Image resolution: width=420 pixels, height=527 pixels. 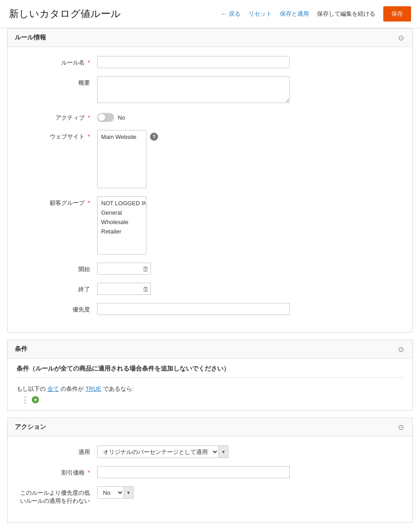 I want to click on active-toggle-wrap: No, so click(x=111, y=117).